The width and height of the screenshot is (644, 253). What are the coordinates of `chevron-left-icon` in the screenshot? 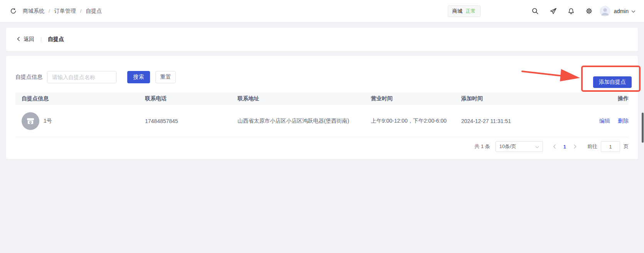 It's located at (19, 39).